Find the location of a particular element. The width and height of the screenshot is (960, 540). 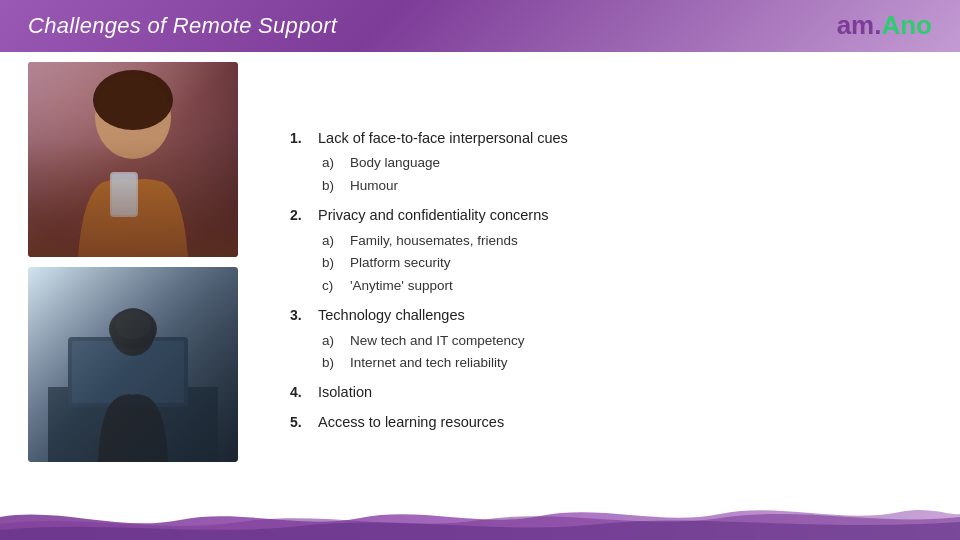

page-title: Challenges of Remote Support is located at coordinates (182, 26).